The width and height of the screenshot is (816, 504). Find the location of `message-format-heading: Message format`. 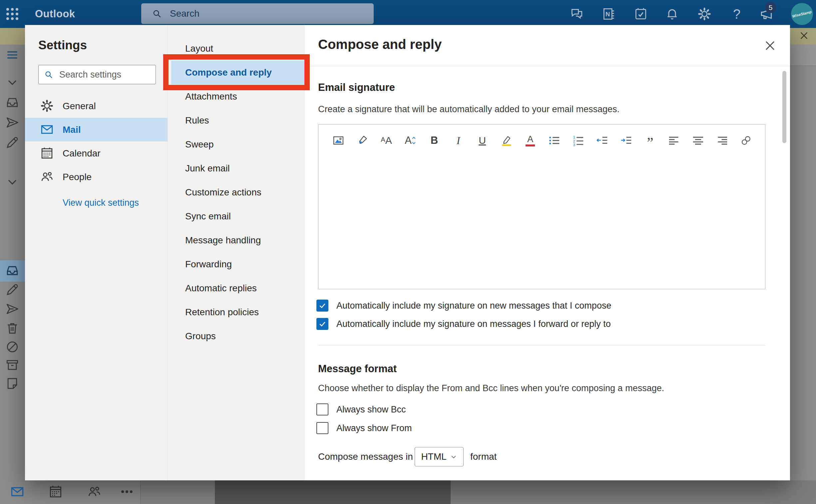

message-format-heading: Message format is located at coordinates (357, 369).